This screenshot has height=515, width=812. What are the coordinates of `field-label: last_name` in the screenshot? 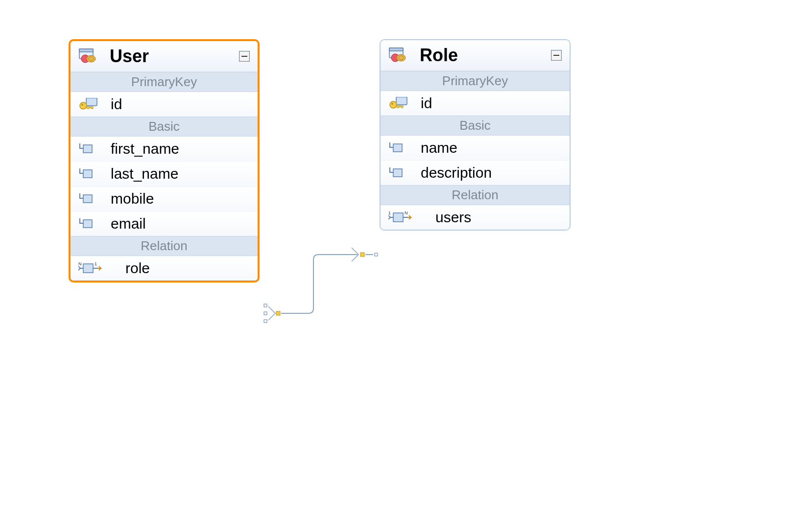 It's located at (144, 174).